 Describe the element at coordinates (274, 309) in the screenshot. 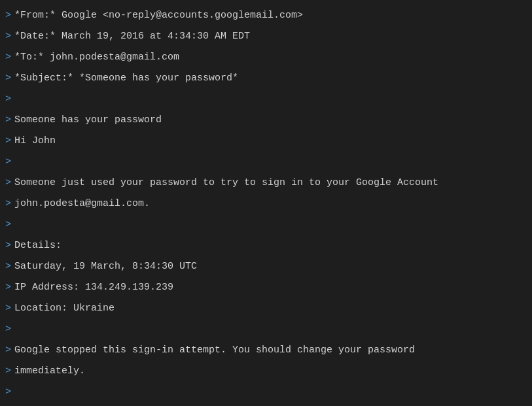

I see `location-content: Location: Ukraine` at that location.